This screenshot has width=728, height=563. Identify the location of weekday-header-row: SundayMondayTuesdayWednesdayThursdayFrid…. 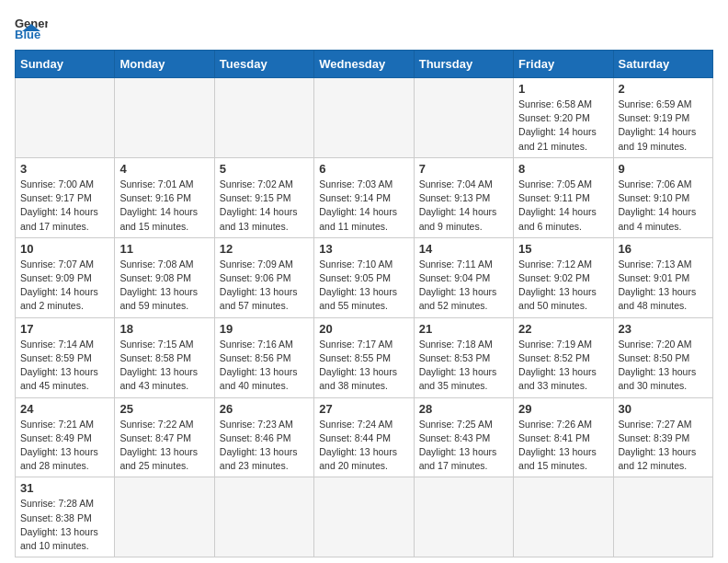
(364, 64).